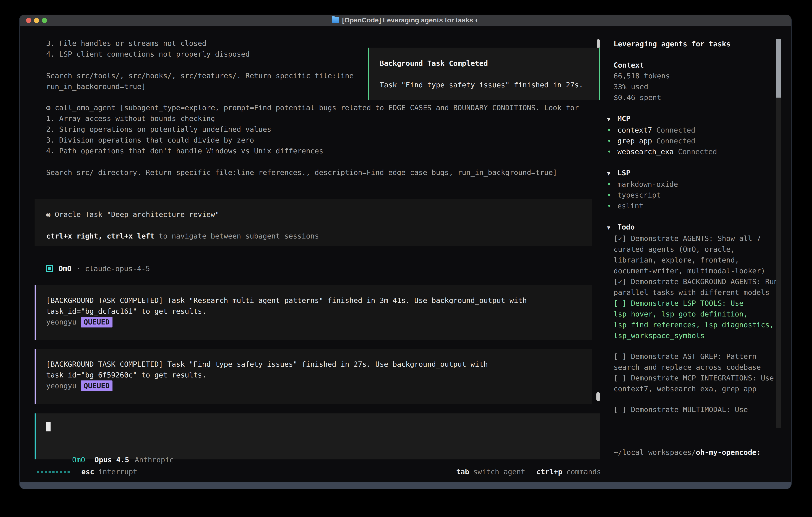 This screenshot has height=517, width=812. Describe the element at coordinates (434, 63) in the screenshot. I see `notification-title: Background Task Completed` at that location.